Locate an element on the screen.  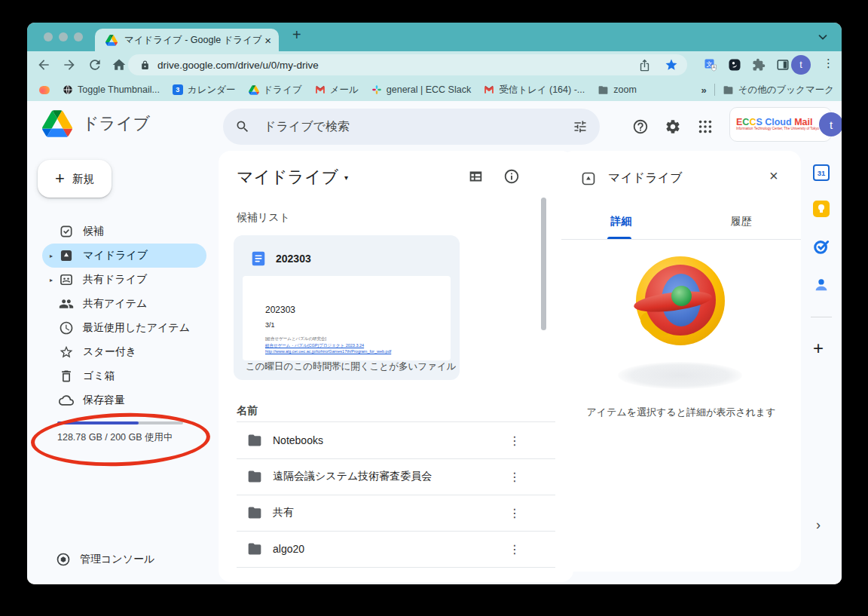
drive-icon is located at coordinates (254, 90).